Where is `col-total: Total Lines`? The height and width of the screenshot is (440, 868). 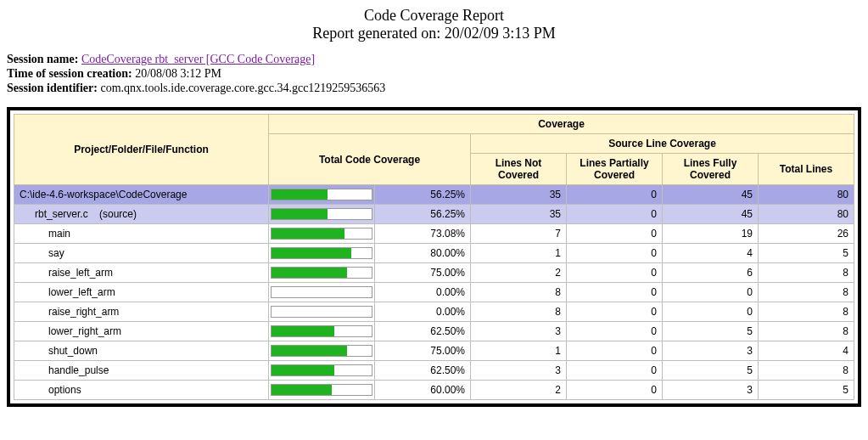 col-total: Total Lines is located at coordinates (806, 170).